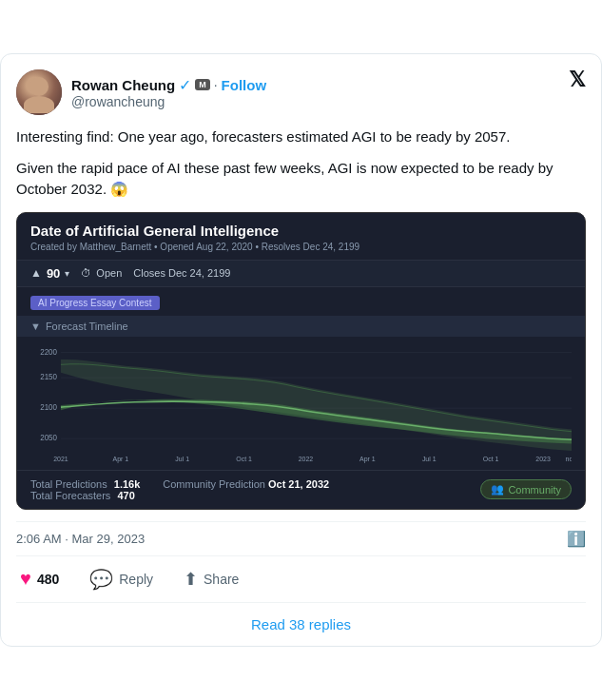 Image resolution: width=602 pixels, height=700 pixels. What do you see at coordinates (122, 579) in the screenshot?
I see `reply-button: 💬 Reply` at bounding box center [122, 579].